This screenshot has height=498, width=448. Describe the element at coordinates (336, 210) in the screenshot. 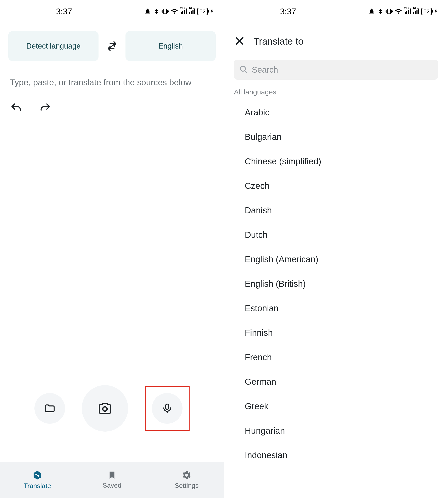

I see `language-item: Danish` at that location.